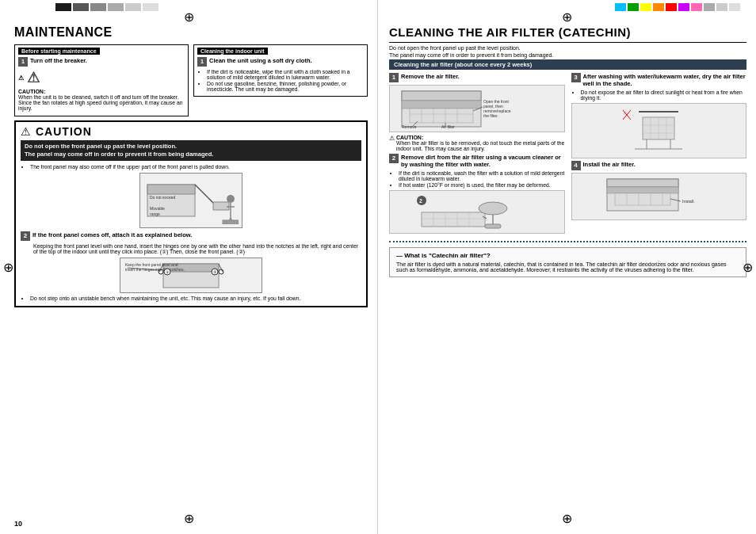 The height and width of the screenshot is (534, 756). What do you see at coordinates (609, 165) in the screenshot?
I see `filter-step4-text: Install the air filter.` at bounding box center [609, 165].